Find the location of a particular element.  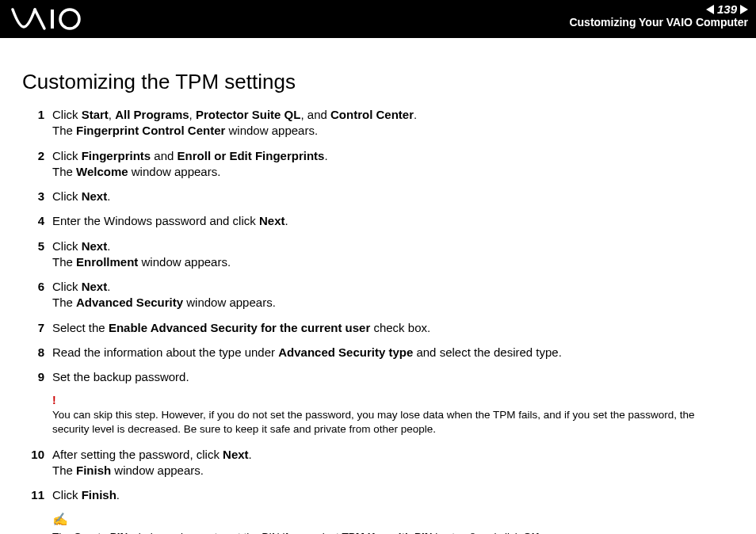

prev-page-arrow-icon is located at coordinates (710, 10).